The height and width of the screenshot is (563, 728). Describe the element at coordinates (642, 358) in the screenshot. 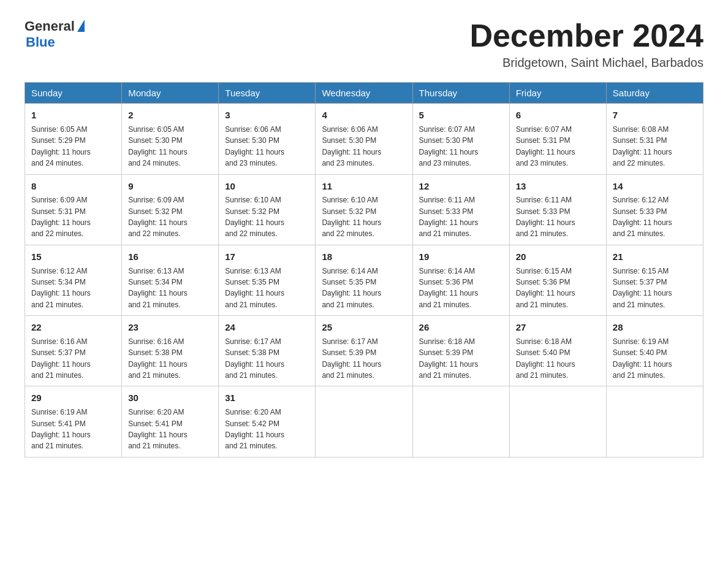

I see `day-info: Sunrise: 6:19 AMSunset: 5:40 PMDaylight:…` at that location.